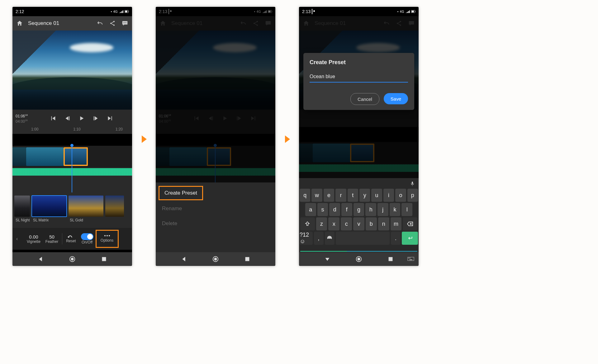 The width and height of the screenshot is (598, 364). I want to click on key-a: a, so click(311, 210).